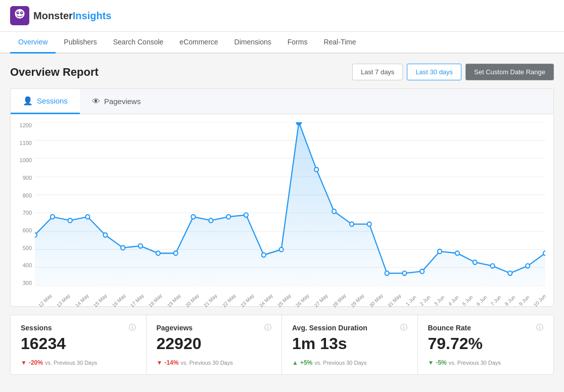  What do you see at coordinates (316, 101) in the screenshot?
I see `tab-pageviews: 👁 Pageviews` at bounding box center [316, 101].